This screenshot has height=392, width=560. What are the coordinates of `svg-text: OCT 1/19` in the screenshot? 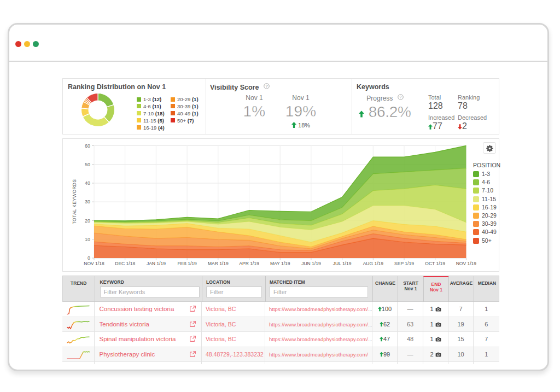 It's located at (435, 264).